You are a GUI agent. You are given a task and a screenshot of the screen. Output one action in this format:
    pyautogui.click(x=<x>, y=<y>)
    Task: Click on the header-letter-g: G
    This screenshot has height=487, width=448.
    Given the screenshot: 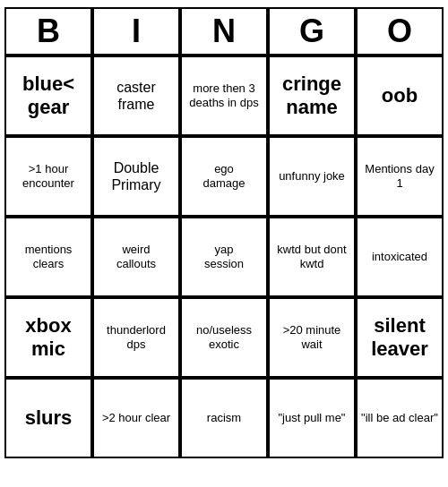 What is the action you would take?
    pyautogui.click(x=312, y=31)
    